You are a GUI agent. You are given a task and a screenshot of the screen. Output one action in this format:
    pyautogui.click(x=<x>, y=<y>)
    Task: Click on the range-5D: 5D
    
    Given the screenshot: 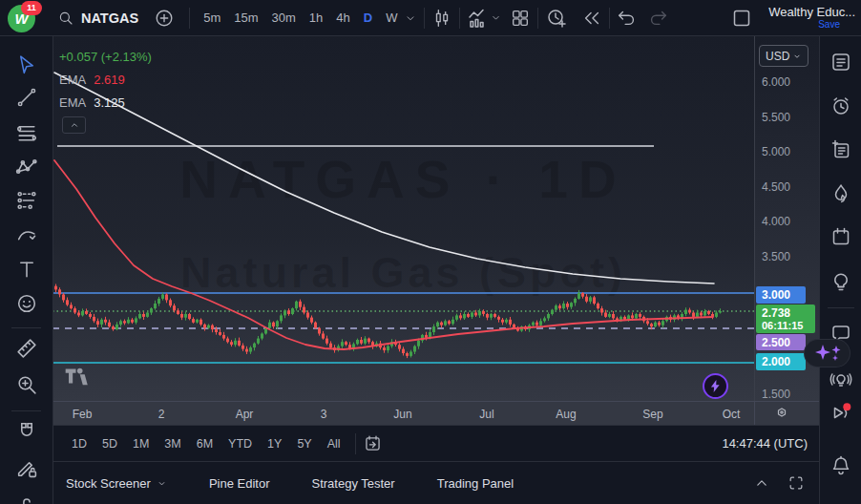 What is the action you would take?
    pyautogui.click(x=110, y=444)
    